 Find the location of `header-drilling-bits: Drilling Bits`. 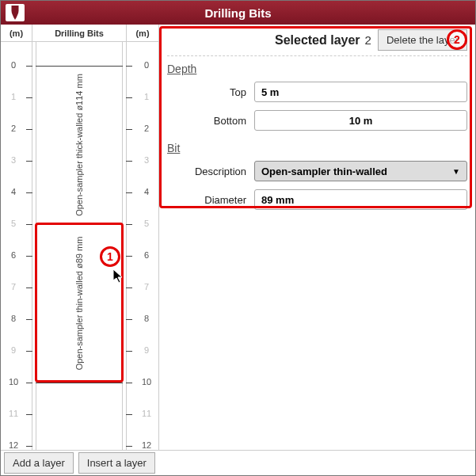

header-drilling-bits: Drilling Bits is located at coordinates (79, 33).